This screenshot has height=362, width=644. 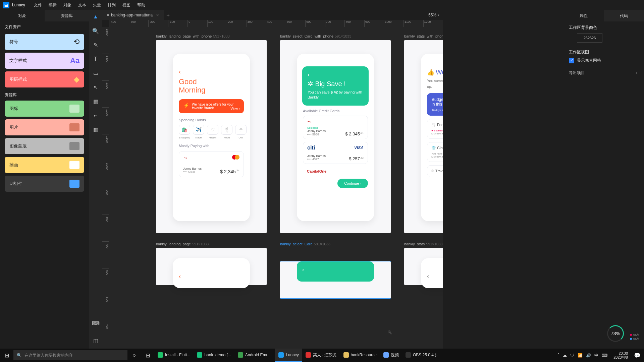 I want to click on app-logo: ⬓, so click(x=6, y=5).